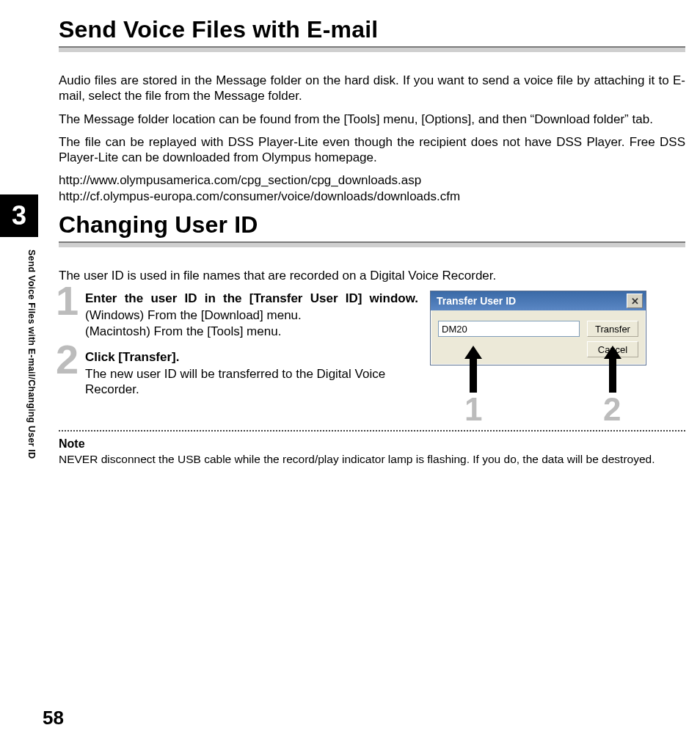  I want to click on section1-url1: http://www.olympusamerica.com/cpg_sectio…, so click(372, 181).